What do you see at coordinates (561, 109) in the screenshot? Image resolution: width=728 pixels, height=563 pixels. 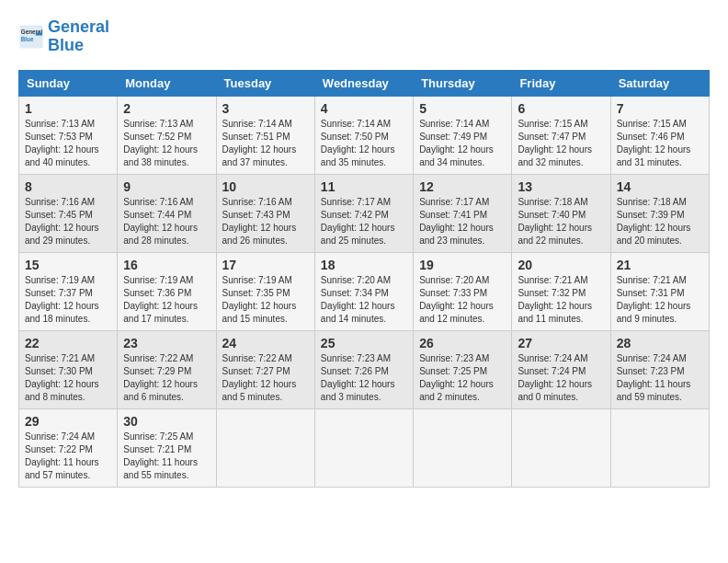 I see `day-number: 6` at bounding box center [561, 109].